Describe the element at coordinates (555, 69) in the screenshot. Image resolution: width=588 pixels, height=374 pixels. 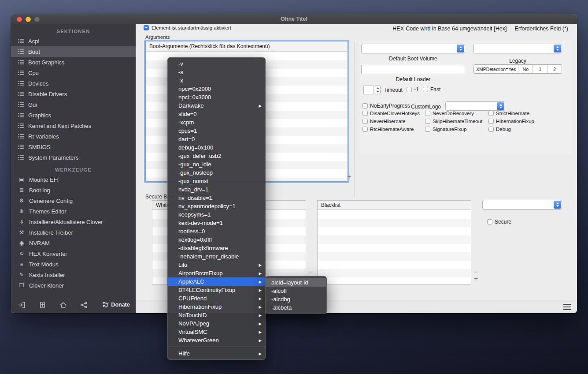
I see `segment-option: 2` at that location.